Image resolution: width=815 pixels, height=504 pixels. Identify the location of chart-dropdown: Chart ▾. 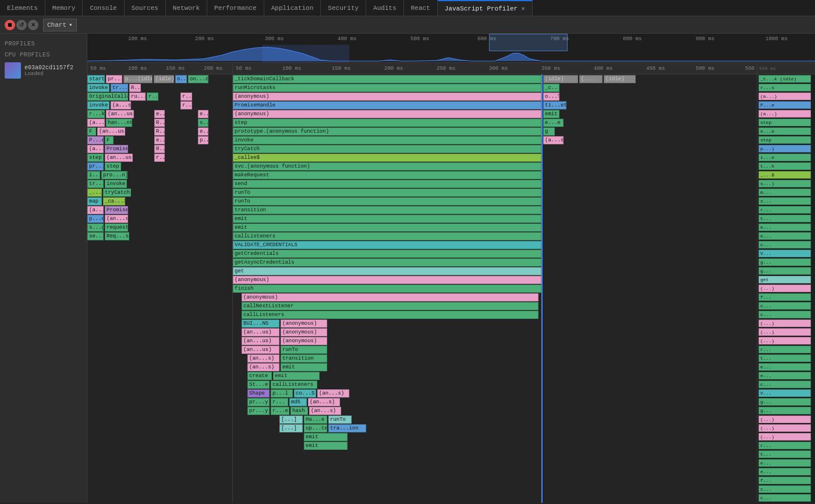
(60, 25).